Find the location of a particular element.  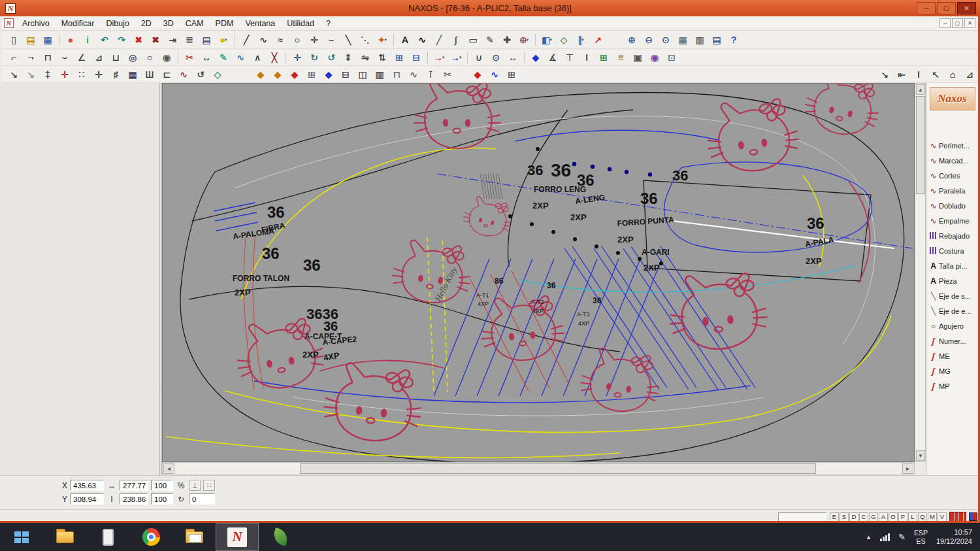

notch-icon: ⊔ is located at coordinates (116, 58).